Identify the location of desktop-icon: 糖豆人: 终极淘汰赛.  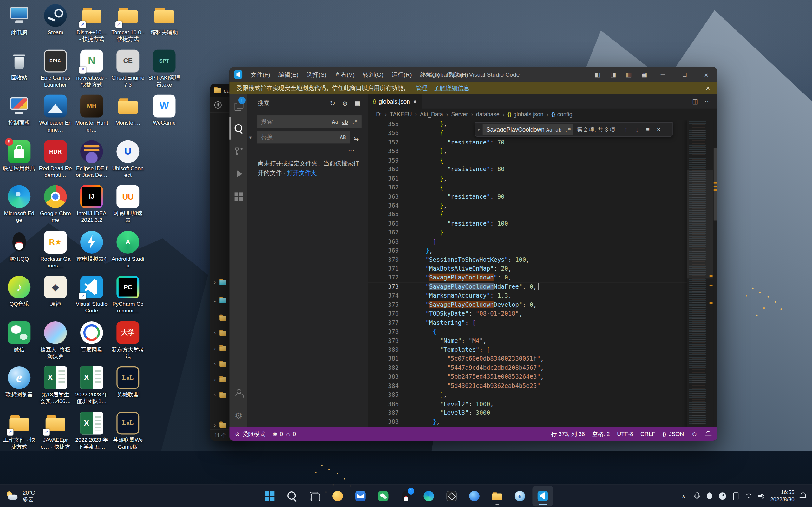
(55, 343).